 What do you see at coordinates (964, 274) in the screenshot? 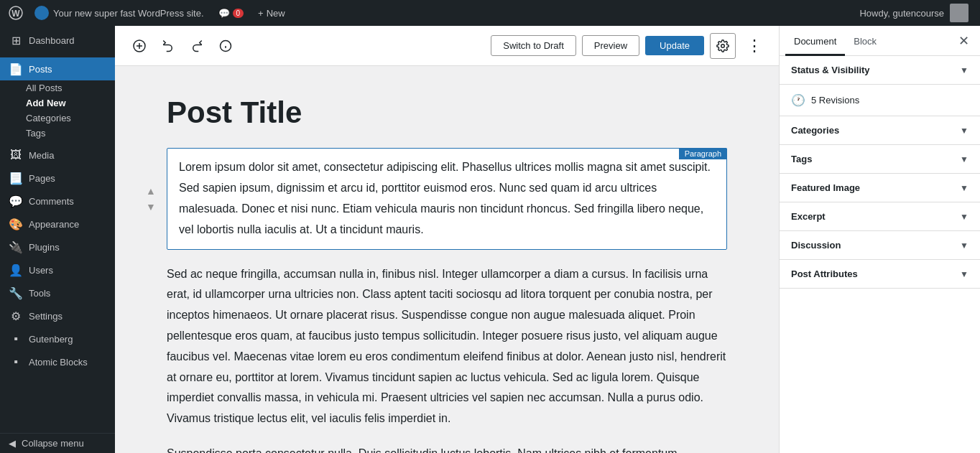
I see `chevron-post-attributes-icon: ▼` at bounding box center [964, 274].